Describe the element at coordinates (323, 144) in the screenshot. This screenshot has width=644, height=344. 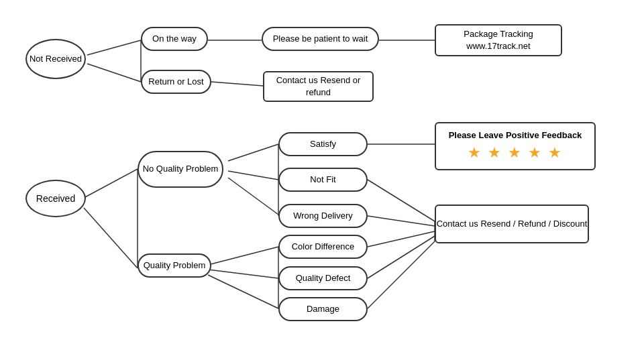
I see `satisfy-node: Satisfy` at that location.